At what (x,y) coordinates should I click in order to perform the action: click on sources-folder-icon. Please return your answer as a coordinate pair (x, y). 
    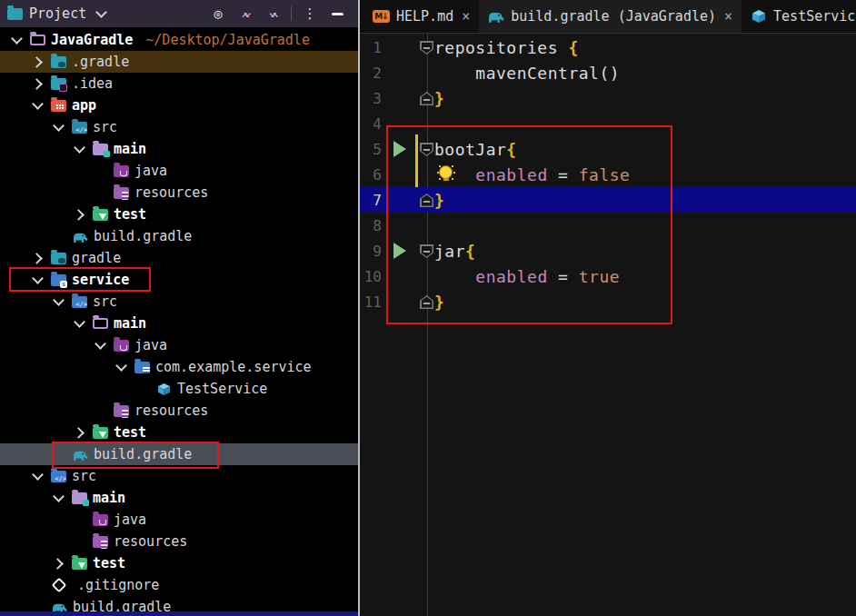
    Looking at the image, I should click on (80, 302).